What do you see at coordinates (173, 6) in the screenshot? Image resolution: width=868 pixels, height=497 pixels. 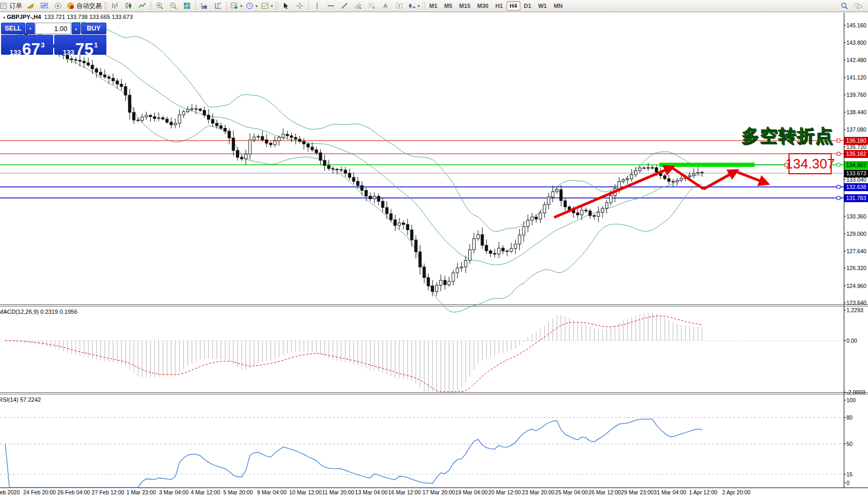 I see `zoom-out-button` at bounding box center [173, 6].